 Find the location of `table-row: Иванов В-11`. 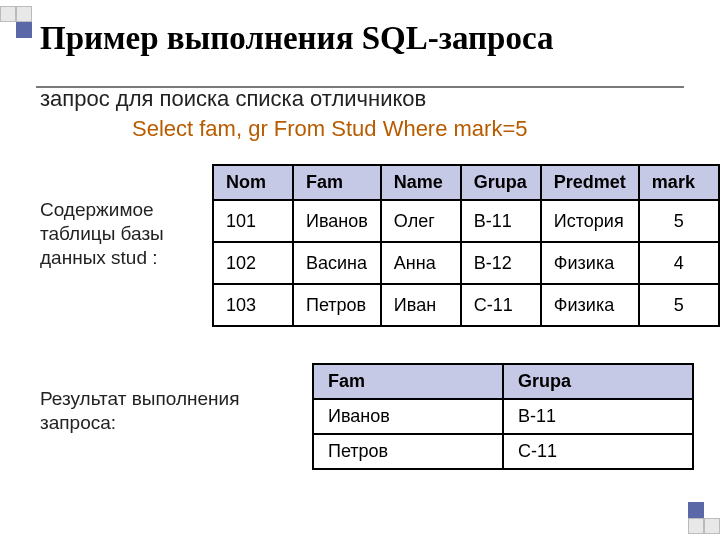

table-row: Иванов В-11 is located at coordinates (503, 416).